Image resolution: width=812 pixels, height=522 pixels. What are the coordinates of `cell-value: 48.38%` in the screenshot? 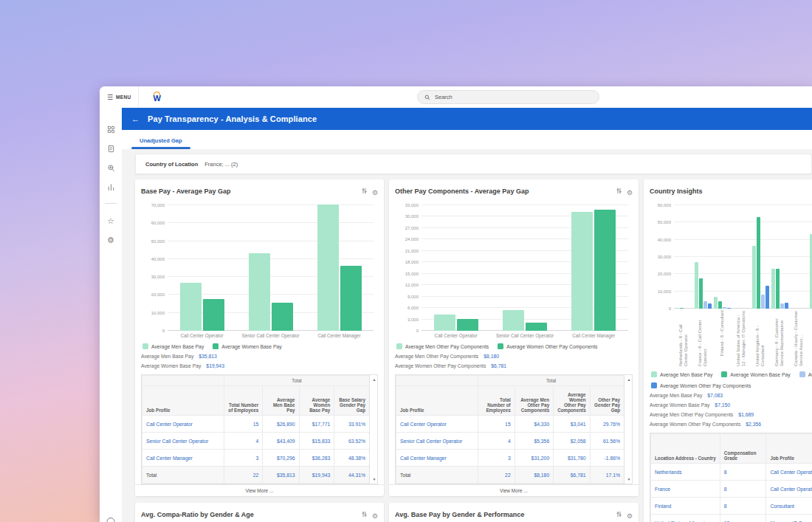 It's located at (357, 458).